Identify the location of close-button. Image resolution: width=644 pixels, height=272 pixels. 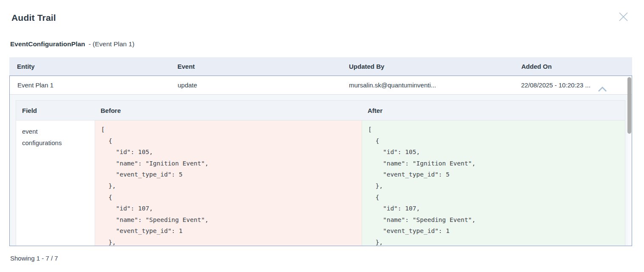
(623, 17).